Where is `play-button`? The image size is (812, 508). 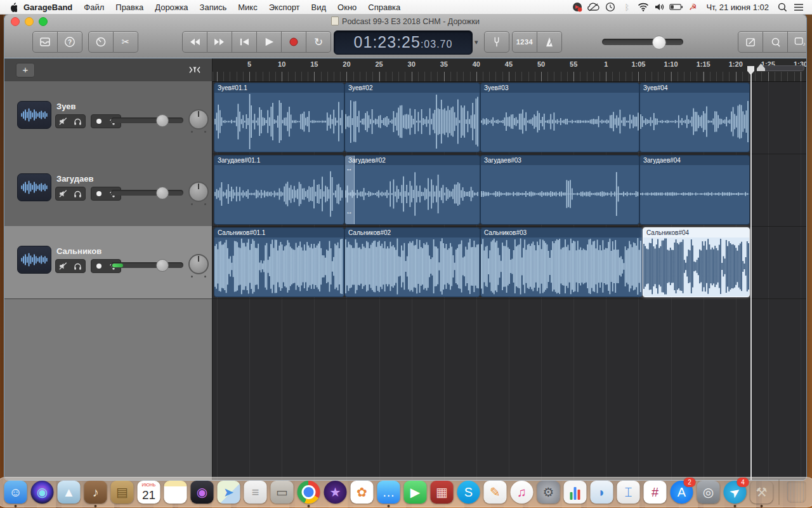 play-button is located at coordinates (269, 42).